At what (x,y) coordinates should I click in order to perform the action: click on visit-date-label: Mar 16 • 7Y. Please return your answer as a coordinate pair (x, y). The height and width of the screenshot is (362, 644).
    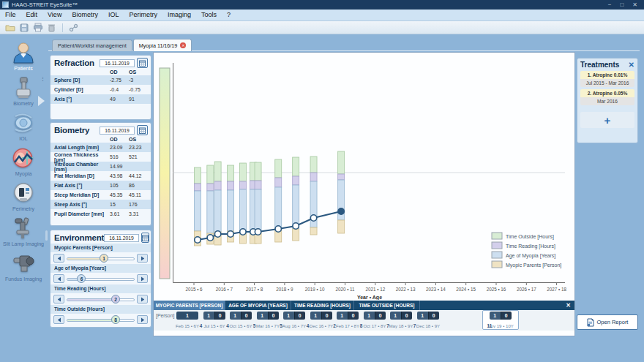
    Looking at the image, I should click on (268, 326).